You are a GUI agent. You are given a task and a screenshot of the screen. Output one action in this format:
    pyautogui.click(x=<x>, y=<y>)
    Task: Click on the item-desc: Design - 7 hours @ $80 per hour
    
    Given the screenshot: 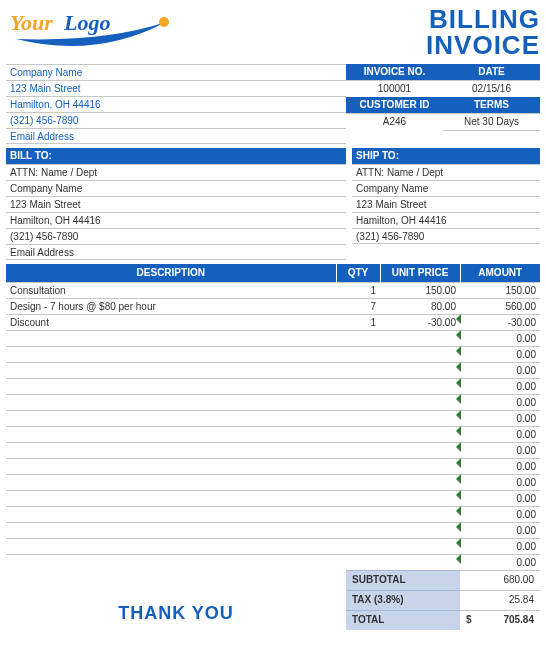 What is the action you would take?
    pyautogui.click(x=171, y=306)
    